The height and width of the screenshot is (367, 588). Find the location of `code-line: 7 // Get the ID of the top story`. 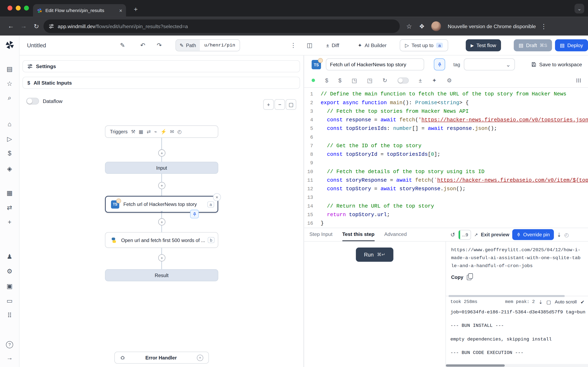

code-line: 7 // Get the ID of the top story is located at coordinates (446, 146).